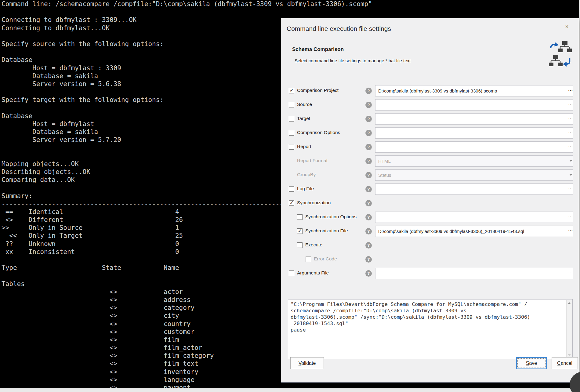 This screenshot has width=580, height=392. What do you see at coordinates (292, 119) in the screenshot?
I see `target-checkbox` at bounding box center [292, 119].